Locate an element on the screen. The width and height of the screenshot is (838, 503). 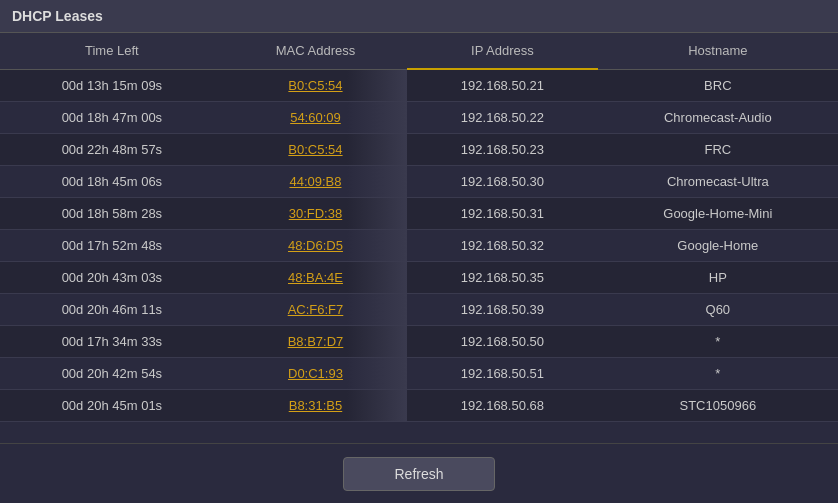
table-row: 00d 20h 43m 03s48:BA:4E192.168.50.35HP is located at coordinates (419, 278).